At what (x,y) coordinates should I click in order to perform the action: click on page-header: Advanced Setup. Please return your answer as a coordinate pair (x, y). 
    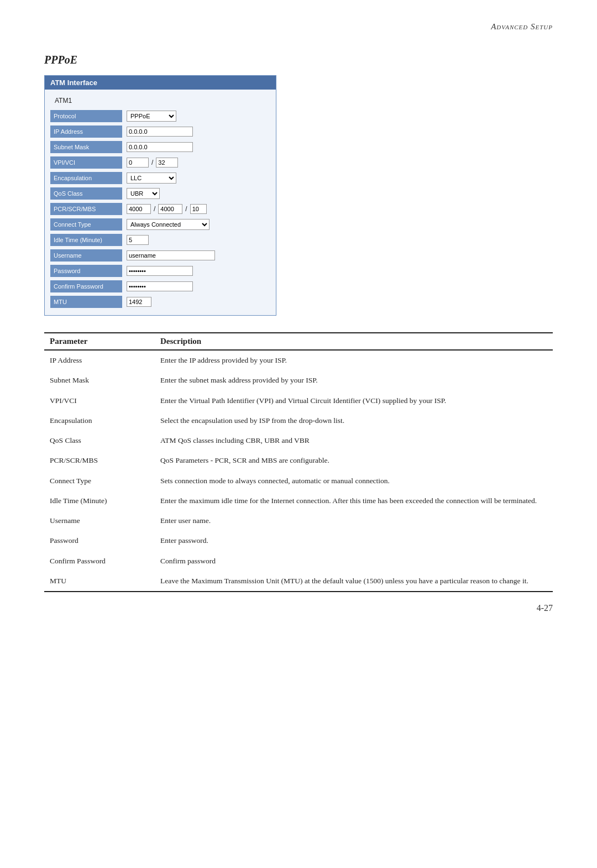
    Looking at the image, I should click on (298, 27).